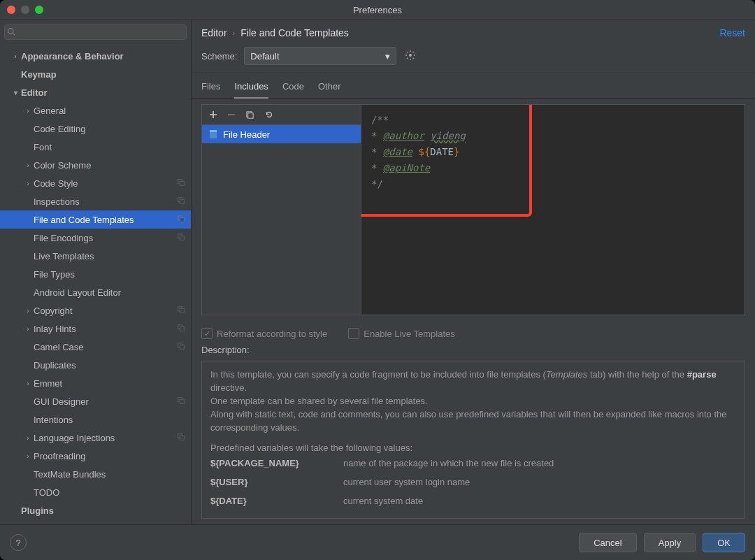 This screenshot has height=560, width=755. What do you see at coordinates (383, 502) in the screenshot?
I see `var-desc: current system date` at bounding box center [383, 502].